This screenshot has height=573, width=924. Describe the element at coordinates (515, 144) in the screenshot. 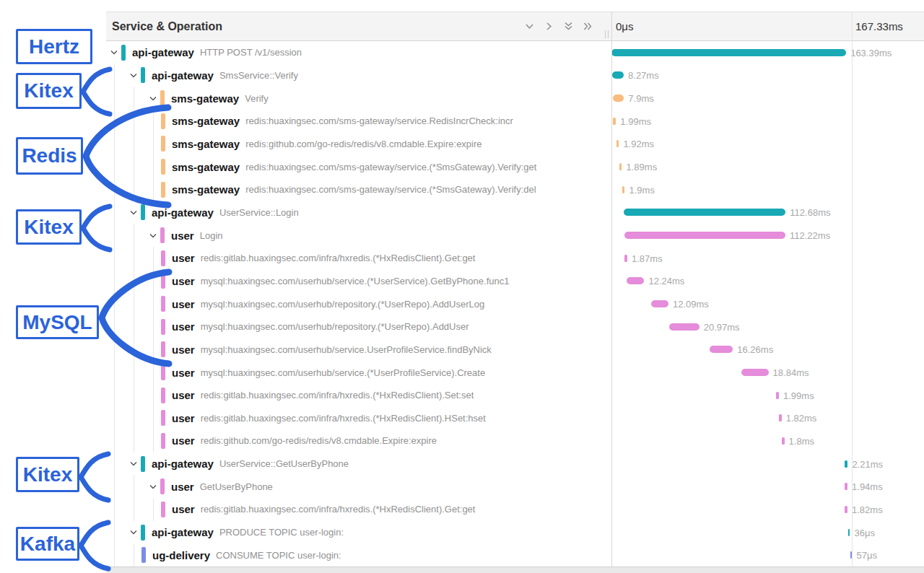

I see `span-row: sms-gatewayredis:github.com/go-redis/red…` at that location.